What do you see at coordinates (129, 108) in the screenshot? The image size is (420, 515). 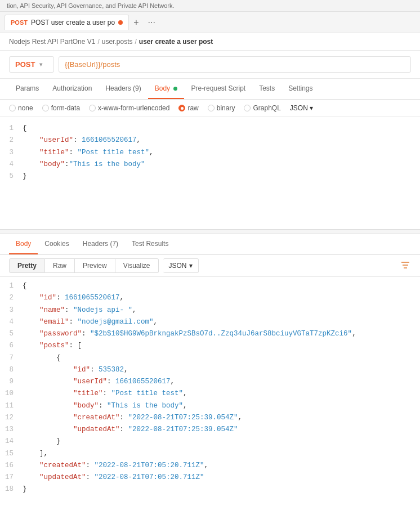 I see `body-type-urlencoded: x-www-form-urlencoded` at bounding box center [129, 108].